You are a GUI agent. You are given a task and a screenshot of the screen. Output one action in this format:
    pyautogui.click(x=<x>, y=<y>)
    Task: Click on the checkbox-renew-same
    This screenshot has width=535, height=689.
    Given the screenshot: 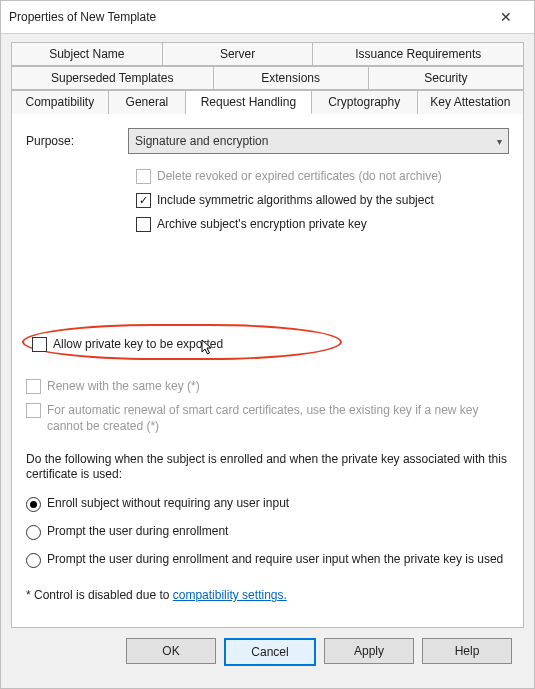 What is the action you would take?
    pyautogui.click(x=34, y=386)
    